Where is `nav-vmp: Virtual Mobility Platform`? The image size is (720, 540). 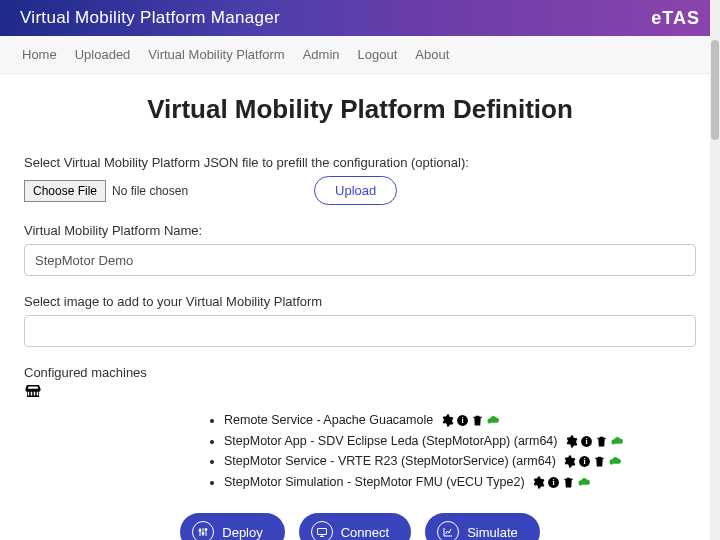 nav-vmp: Virtual Mobility Platform is located at coordinates (216, 54).